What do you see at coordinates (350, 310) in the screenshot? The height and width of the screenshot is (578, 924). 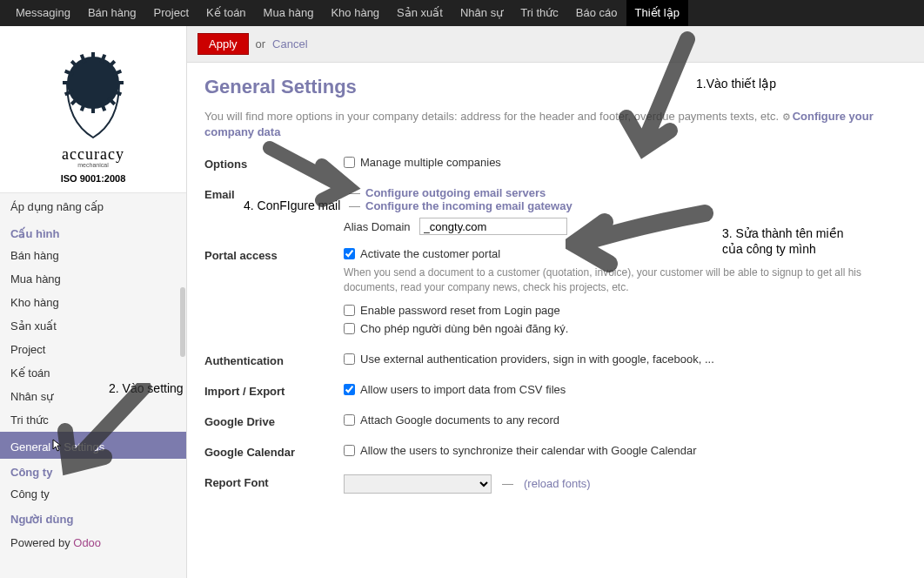 I see `password-reset-checkbox` at bounding box center [350, 310].